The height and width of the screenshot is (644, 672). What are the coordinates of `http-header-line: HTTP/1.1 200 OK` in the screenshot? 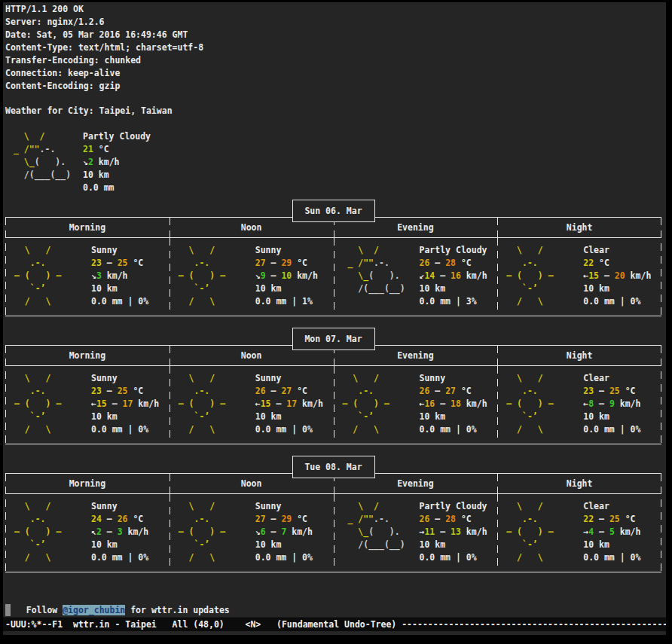 It's located at (104, 9).